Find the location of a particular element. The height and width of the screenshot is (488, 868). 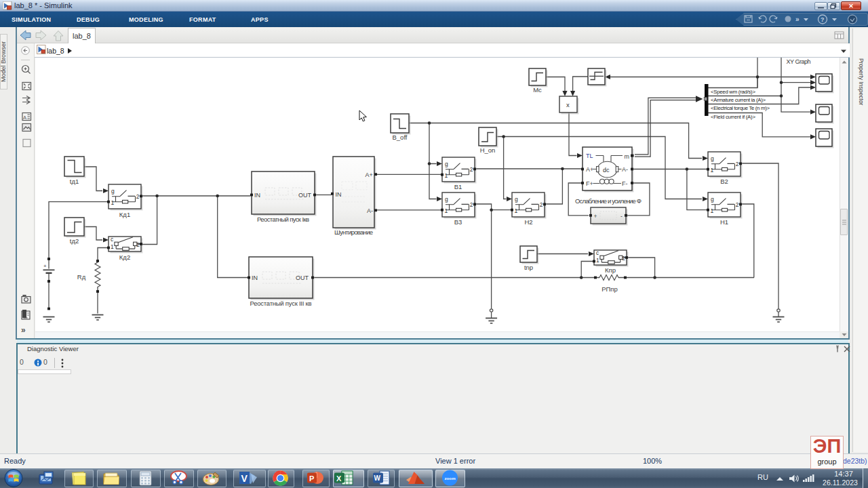

svg-text: Кд2 is located at coordinates (125, 258).